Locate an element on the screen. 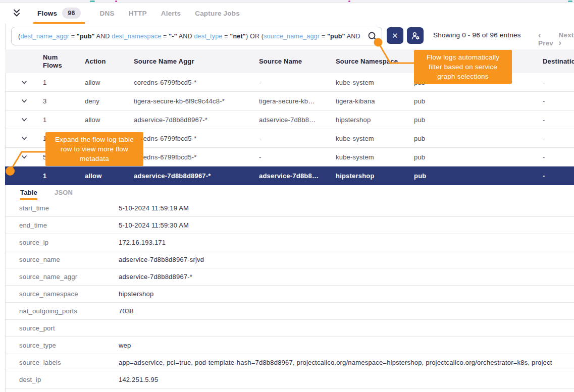 The image size is (574, 392). prev-button: ‹ Prev is located at coordinates (546, 39).